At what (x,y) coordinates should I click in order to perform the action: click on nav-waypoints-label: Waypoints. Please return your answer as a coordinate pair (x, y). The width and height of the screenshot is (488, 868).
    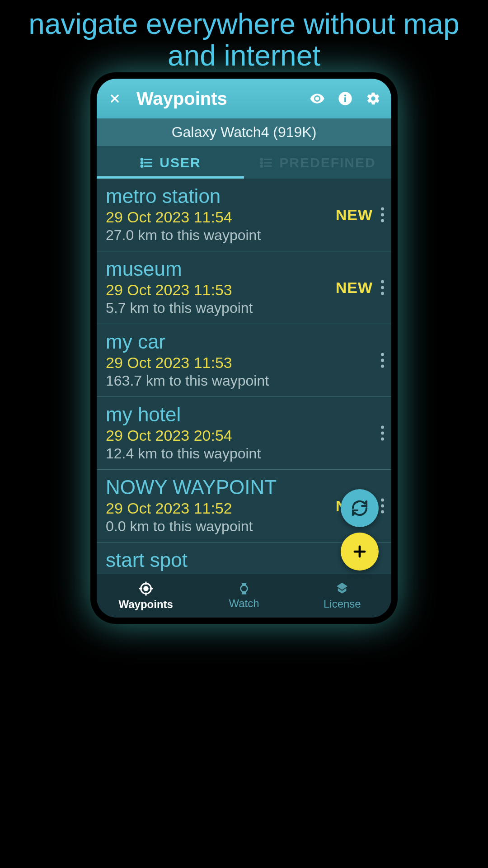
    Looking at the image, I should click on (145, 604).